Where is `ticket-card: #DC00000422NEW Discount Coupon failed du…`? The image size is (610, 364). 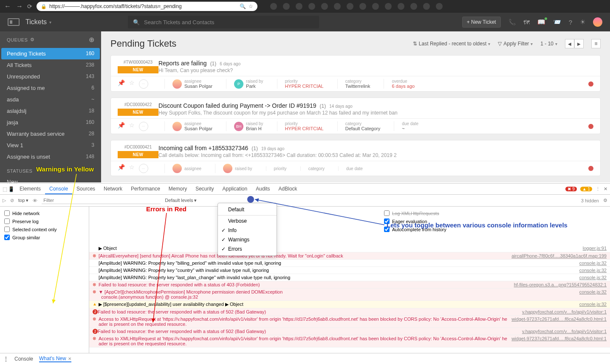 ticket-card: #DC00000422NEW Discount Coupon failed du… is located at coordinates (356, 116).